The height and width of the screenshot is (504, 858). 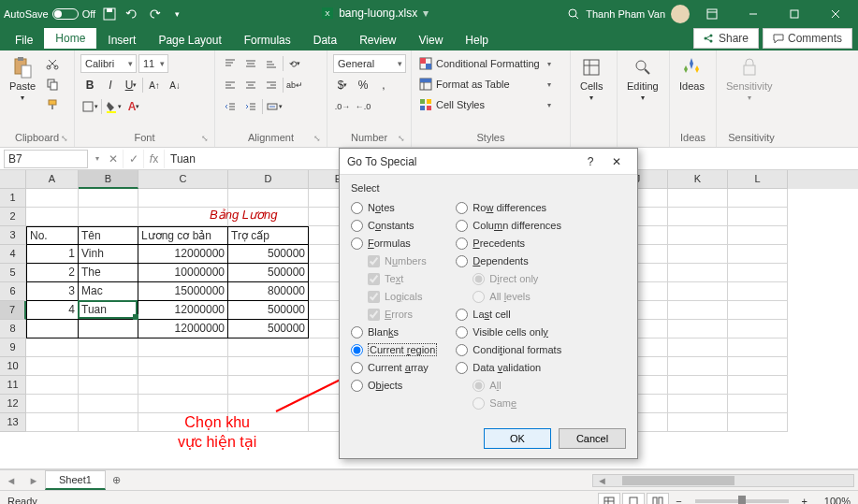 I want to click on tab-view: View, so click(x=431, y=40).